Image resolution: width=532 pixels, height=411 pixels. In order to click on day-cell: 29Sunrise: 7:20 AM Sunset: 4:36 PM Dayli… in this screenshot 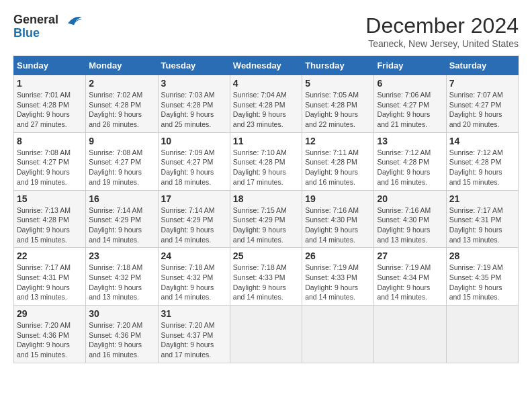, I will do `click(50, 334)`.